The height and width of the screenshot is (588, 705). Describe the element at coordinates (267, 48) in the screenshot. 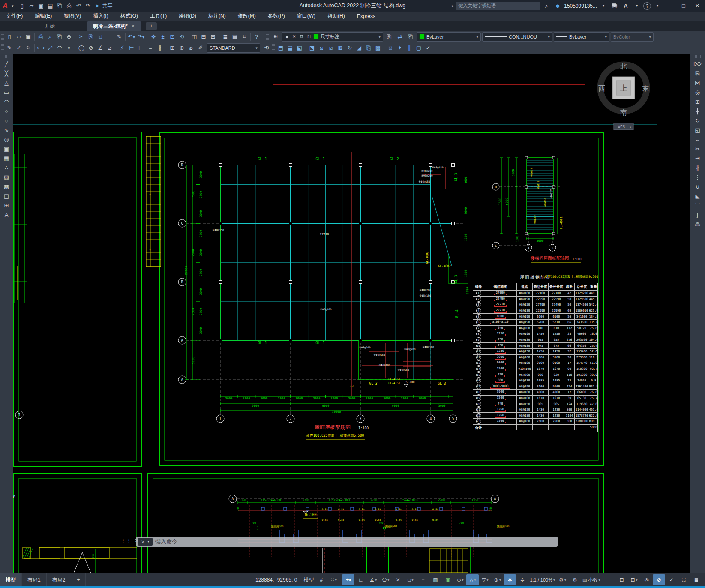

I see `dim-update-icon: ⟲` at that location.